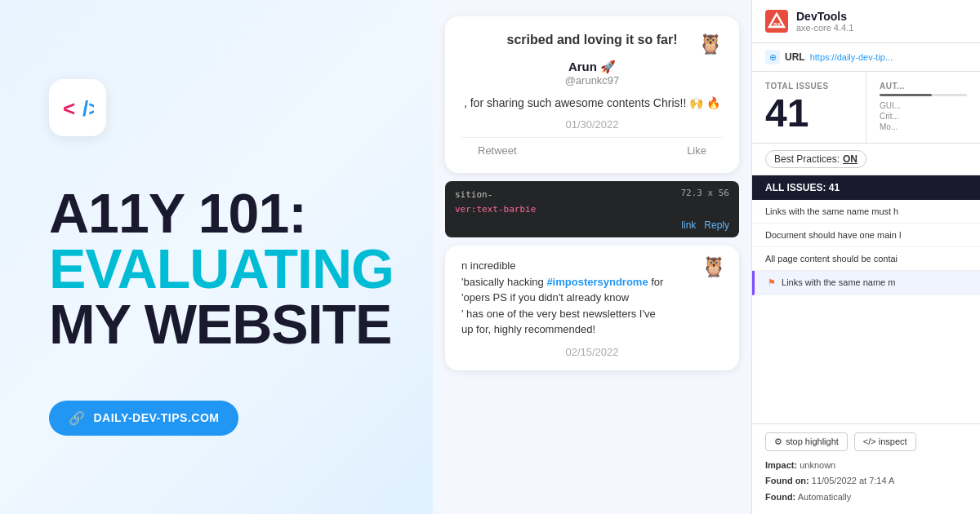  What do you see at coordinates (562, 282) in the screenshot?
I see `tweet2-text2: 'basically hacking #impostersyndrome for` at bounding box center [562, 282].